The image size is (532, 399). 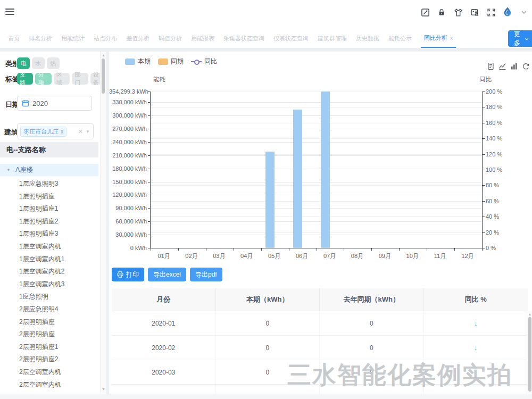 I want to click on x-axis-tick-label: 09月, so click(x=385, y=256).